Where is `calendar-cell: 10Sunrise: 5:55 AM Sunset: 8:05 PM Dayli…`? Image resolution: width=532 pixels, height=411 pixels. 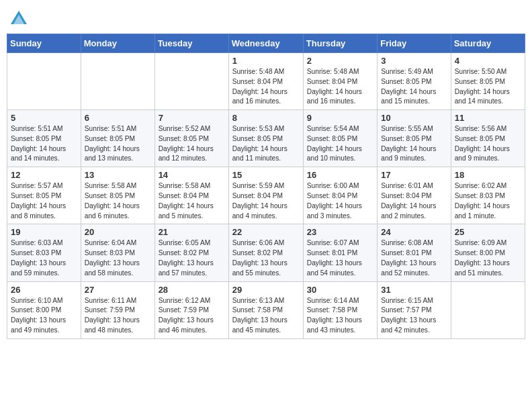
calendar-cell: 10Sunrise: 5:55 AM Sunset: 8:05 PM Dayli… is located at coordinates (414, 138).